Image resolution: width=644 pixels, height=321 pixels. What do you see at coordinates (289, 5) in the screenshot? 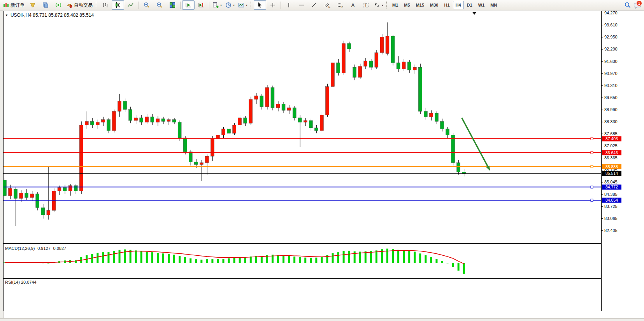
I see `vertical-line-icon` at bounding box center [289, 5].